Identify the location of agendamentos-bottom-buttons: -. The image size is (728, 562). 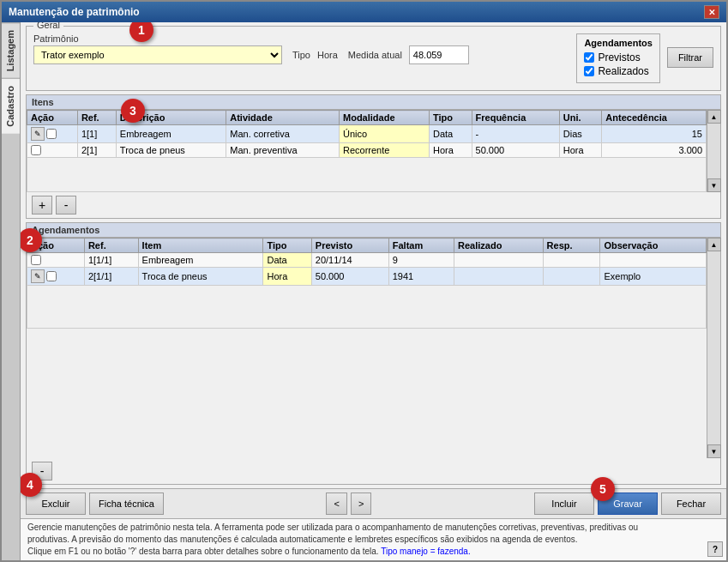
(374, 471).